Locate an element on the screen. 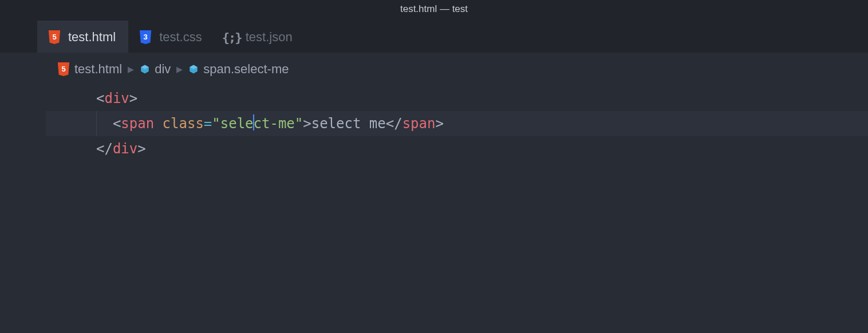 Image resolution: width=868 pixels, height=333 pixels. breadcrumb-label: span.select-me is located at coordinates (246, 69).